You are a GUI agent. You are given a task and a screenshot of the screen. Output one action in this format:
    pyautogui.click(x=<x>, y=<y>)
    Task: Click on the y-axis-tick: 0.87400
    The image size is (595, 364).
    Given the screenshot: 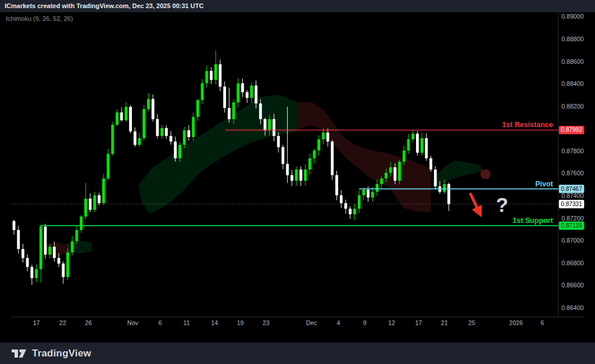 What is the action you would take?
    pyautogui.click(x=572, y=196)
    